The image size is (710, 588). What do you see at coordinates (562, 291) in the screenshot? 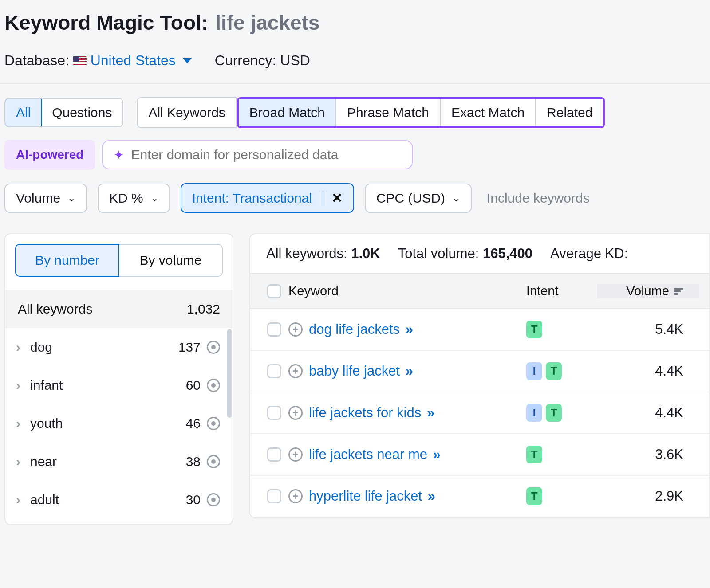
I see `col-intent: Intent` at bounding box center [562, 291].